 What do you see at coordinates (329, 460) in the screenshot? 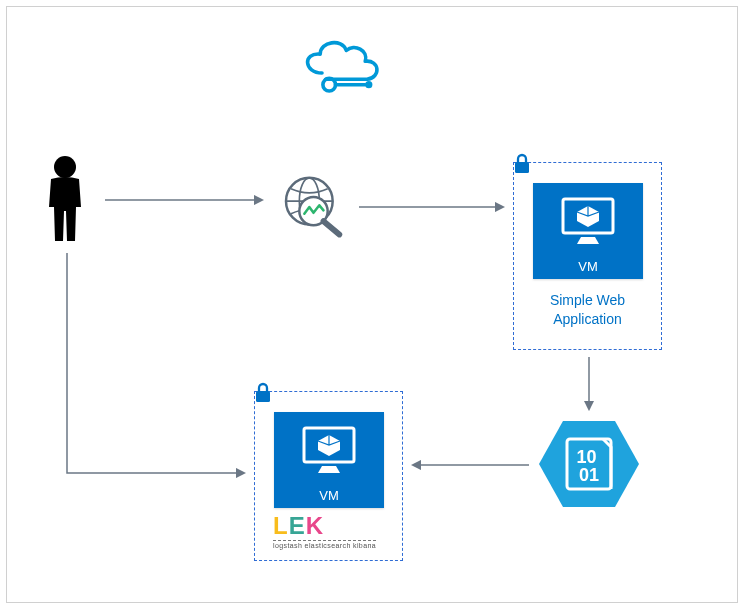
I see `vm-tile-elk: VM` at bounding box center [329, 460].